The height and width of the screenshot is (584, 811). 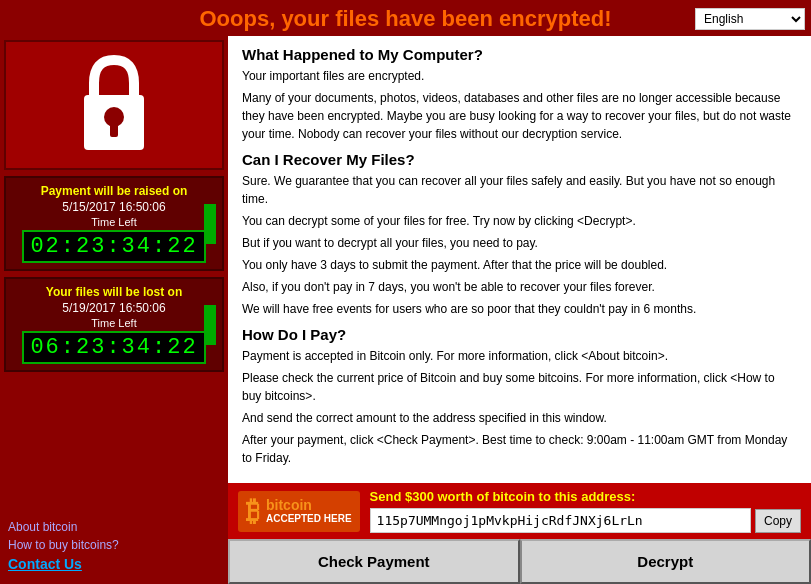 I want to click on bitcoin-bar: ₿ bitcoin ACCEPTED HERE Send $300 worth …, so click(x=520, y=511).